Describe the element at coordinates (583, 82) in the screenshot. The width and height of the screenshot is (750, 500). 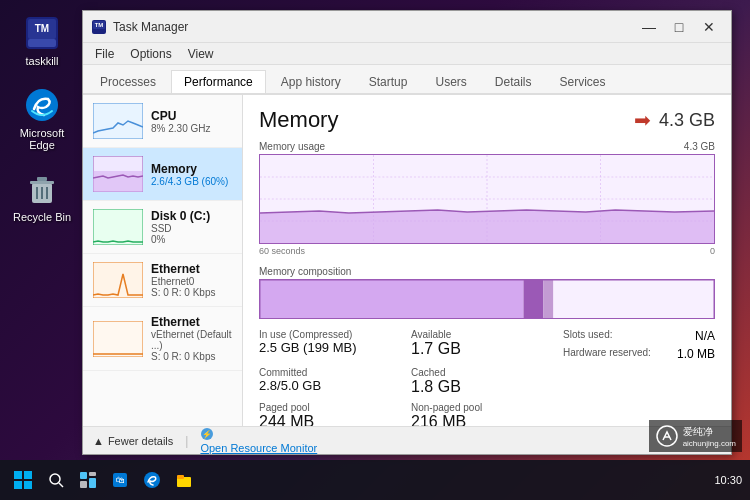
I see `tab-services: Services` at that location.